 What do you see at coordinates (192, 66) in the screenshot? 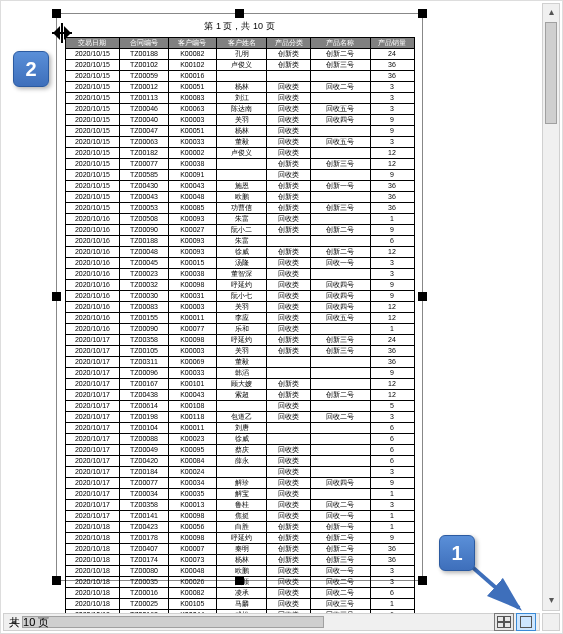
I see `table-cell: K00102` at bounding box center [192, 66].